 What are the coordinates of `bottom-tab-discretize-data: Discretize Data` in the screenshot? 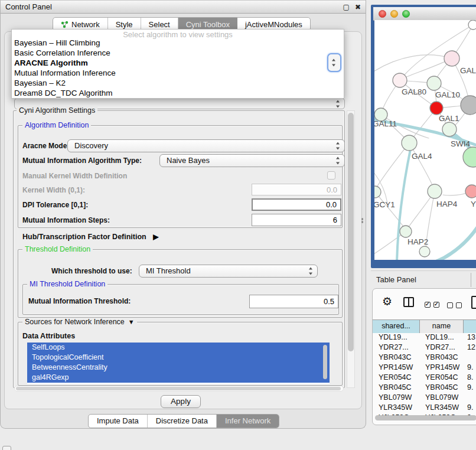 It's located at (182, 421).